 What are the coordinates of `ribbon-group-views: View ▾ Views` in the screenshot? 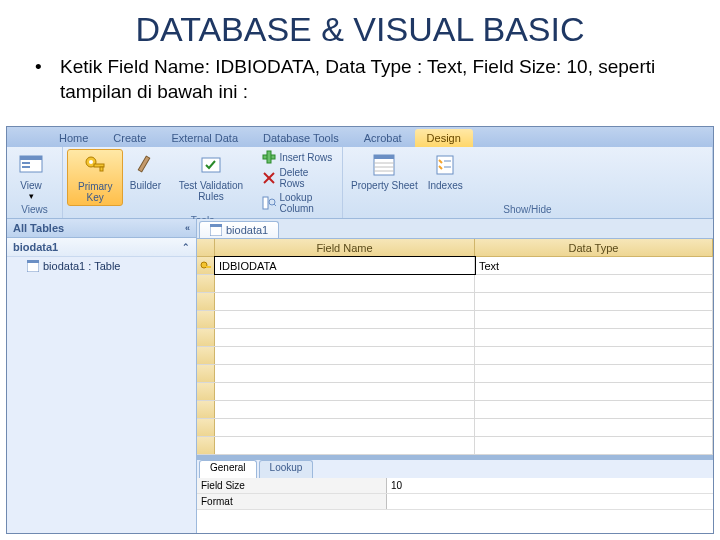 It's located at (35, 182).